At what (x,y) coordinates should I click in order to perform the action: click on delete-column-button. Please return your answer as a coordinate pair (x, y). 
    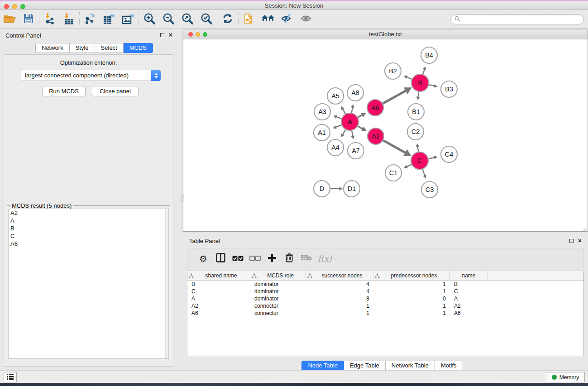
    Looking at the image, I should click on (289, 259).